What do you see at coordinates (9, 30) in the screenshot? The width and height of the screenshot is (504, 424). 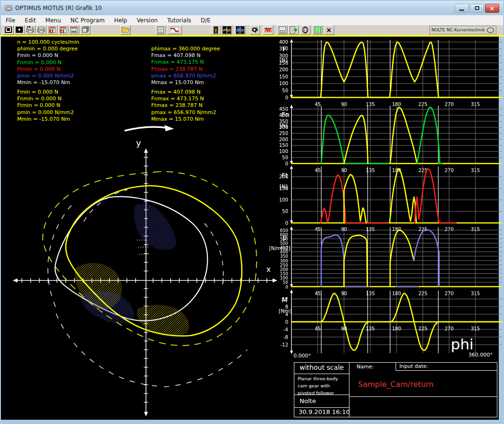 I see `zoom-window-icon` at bounding box center [9, 30].